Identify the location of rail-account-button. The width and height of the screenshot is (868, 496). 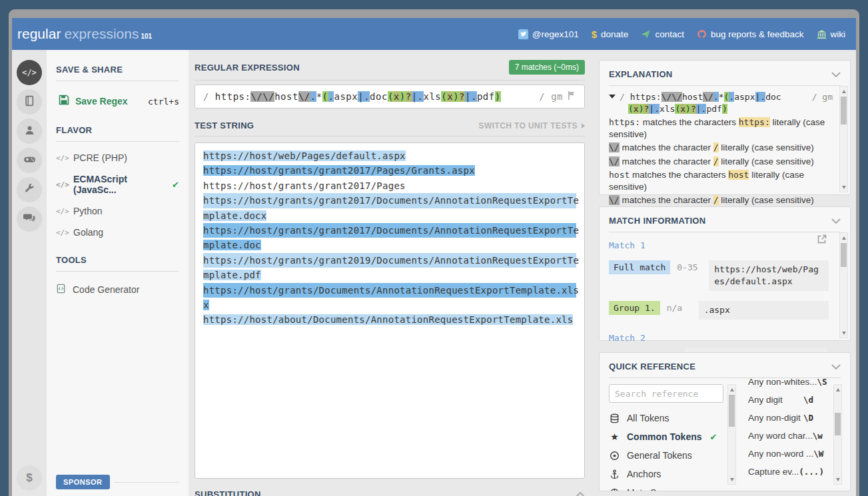
(29, 131).